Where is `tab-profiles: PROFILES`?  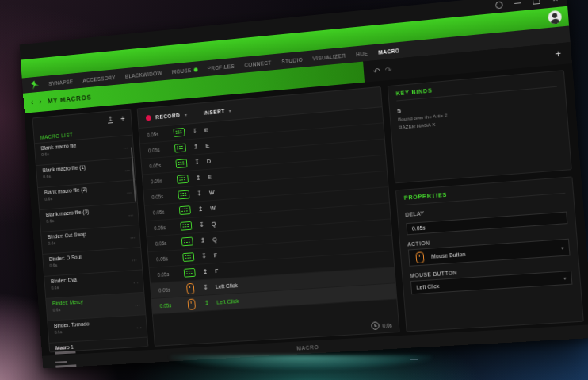
tab-profiles: PROFILES is located at coordinates (220, 67).